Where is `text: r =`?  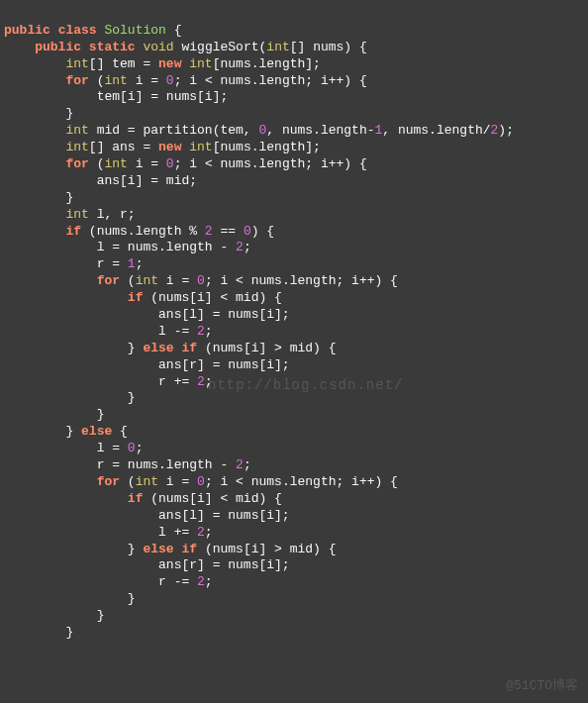 text: r = is located at coordinates (113, 263).